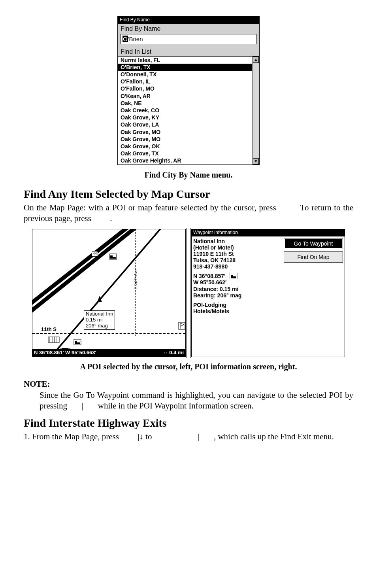  I want to click on note-heading: NOTE:, so click(188, 384).